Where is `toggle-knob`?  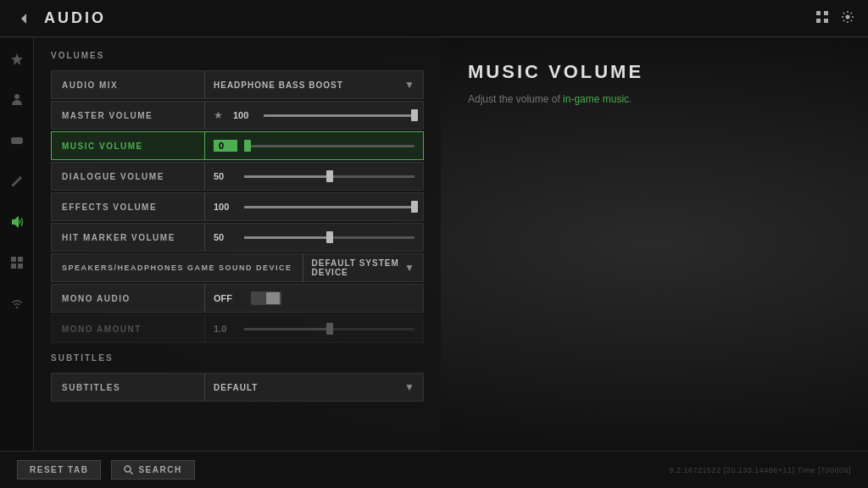 toggle-knob is located at coordinates (273, 298).